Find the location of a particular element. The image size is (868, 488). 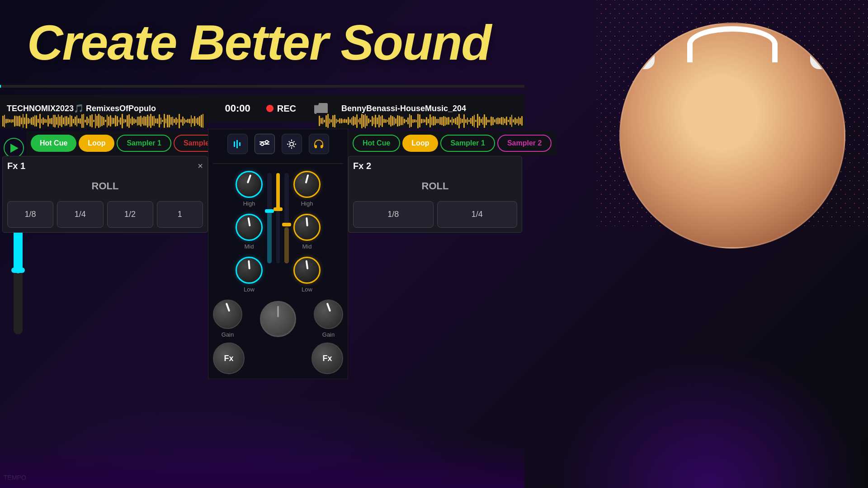

tab-sampler1-left: Sampler 1 is located at coordinates (144, 143).